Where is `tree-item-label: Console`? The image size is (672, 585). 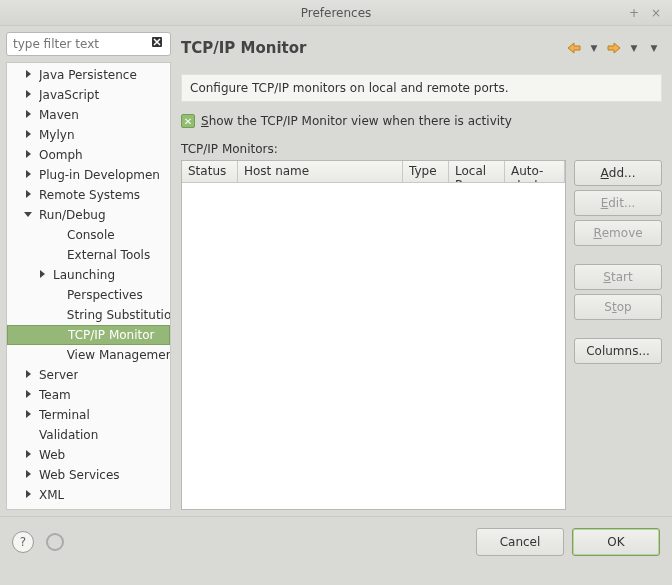
tree-item-label: Console is located at coordinates (91, 235).